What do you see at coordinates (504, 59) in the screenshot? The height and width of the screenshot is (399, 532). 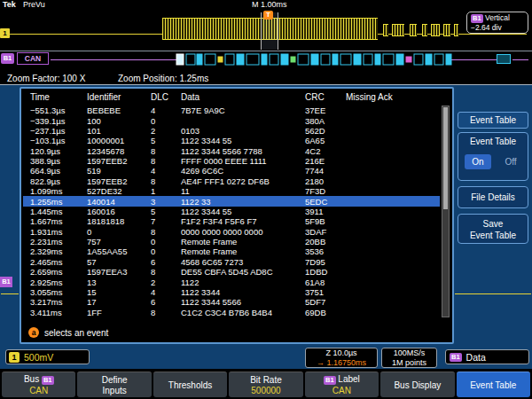 I see `can-decoded-packet` at bounding box center [504, 59].